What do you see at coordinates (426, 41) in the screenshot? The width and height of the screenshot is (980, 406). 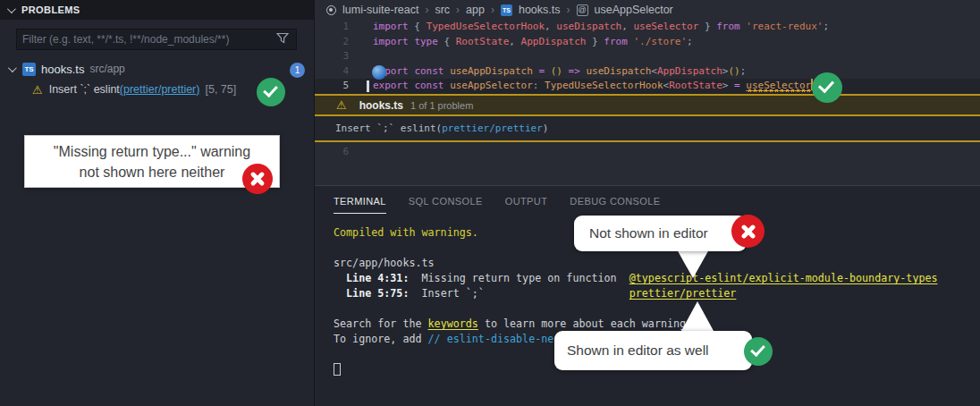 I see `token: type` at bounding box center [426, 41].